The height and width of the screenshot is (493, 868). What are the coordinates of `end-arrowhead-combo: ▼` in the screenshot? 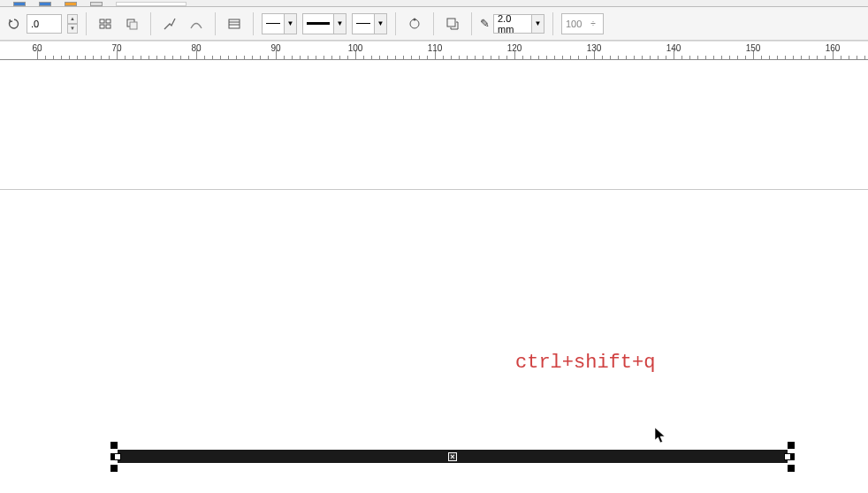 It's located at (369, 24).